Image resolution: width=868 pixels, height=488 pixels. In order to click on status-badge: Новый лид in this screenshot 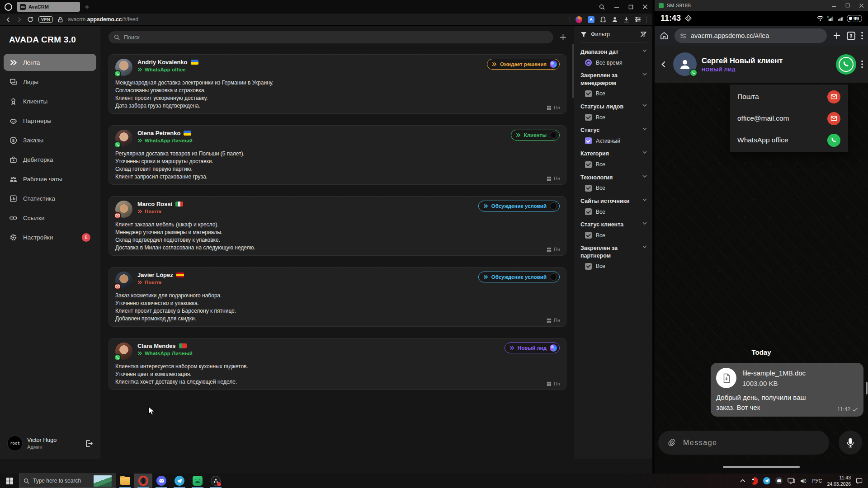, I will do `click(532, 348)`.